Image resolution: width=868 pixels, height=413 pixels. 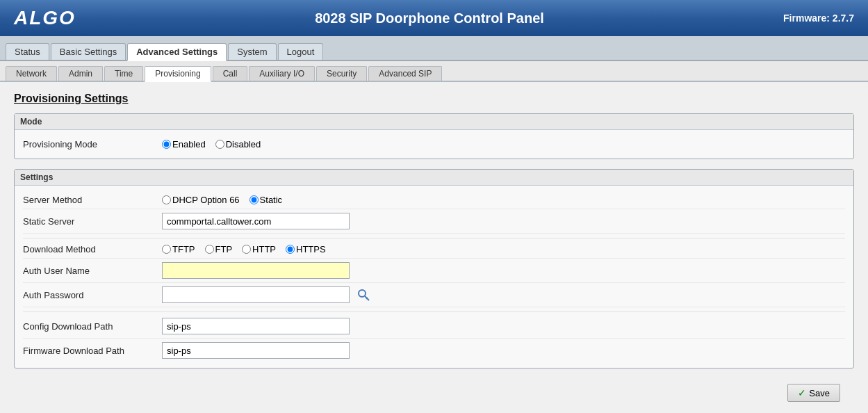 What do you see at coordinates (434, 136) in the screenshot?
I see `mode-section: Mode Provisioning Mode Enabled Disabled` at bounding box center [434, 136].